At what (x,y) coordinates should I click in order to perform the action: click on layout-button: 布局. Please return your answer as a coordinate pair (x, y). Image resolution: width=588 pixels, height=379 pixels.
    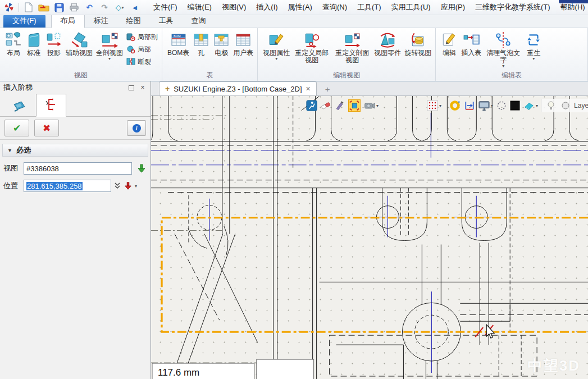
    Looking at the image, I should click on (13, 44).